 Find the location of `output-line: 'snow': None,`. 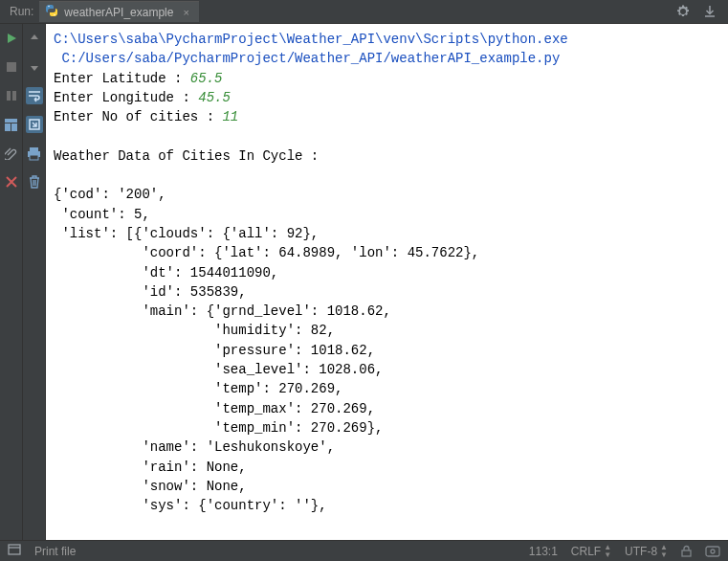

output-line: 'snow': None, is located at coordinates (150, 486).